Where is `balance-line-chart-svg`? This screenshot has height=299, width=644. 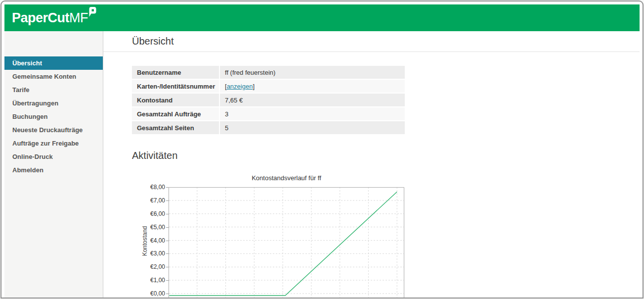 balance-line-chart-svg is located at coordinates (287, 243).